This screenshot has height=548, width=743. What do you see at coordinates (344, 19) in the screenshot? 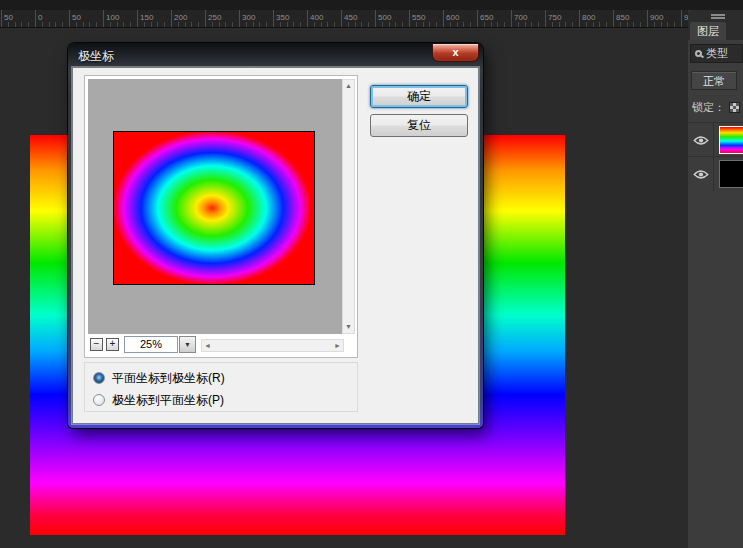
I see `horizontal-ruler: 5005010015020025030035040045050055060065…` at bounding box center [344, 19].